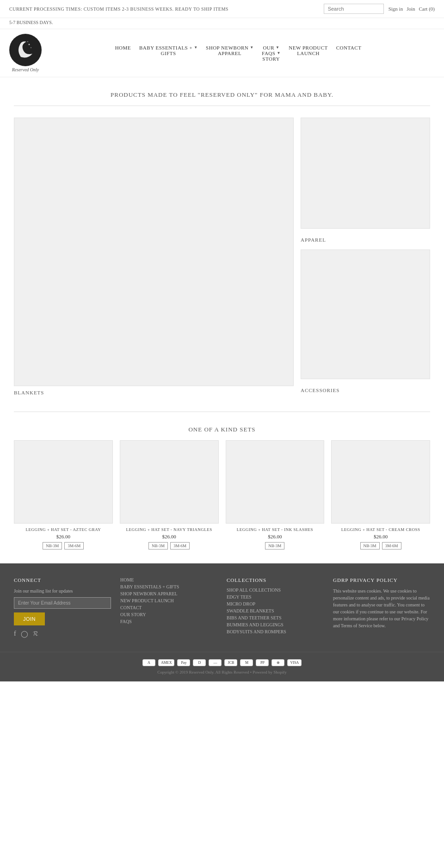 The width and height of the screenshot is (444, 868). Describe the element at coordinates (15, 634) in the screenshot. I see `facebook-icon: f` at that location.